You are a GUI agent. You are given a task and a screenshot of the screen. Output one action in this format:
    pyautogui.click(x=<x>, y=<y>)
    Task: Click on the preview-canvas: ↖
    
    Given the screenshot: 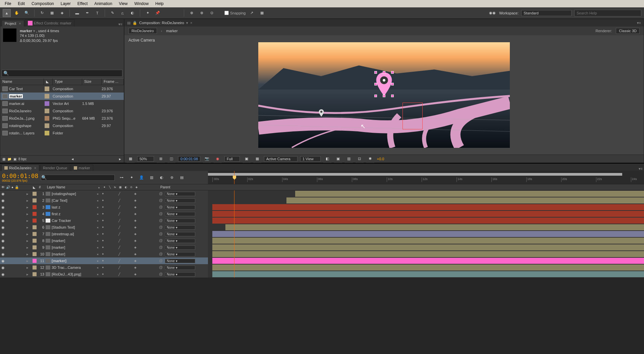 What is the action you would take?
    pyautogui.click(x=384, y=95)
    